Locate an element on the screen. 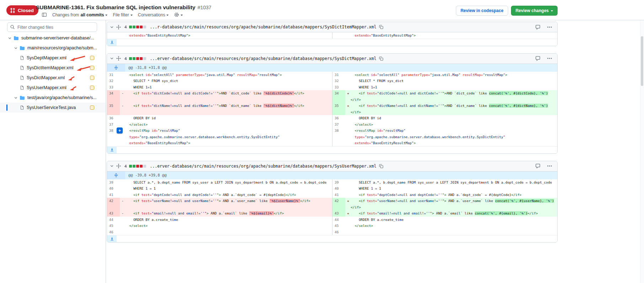 The height and width of the screenshot is (283, 644). diff-row: 31 <select id="selectAll" parameterType=… is located at coordinates (332, 75).